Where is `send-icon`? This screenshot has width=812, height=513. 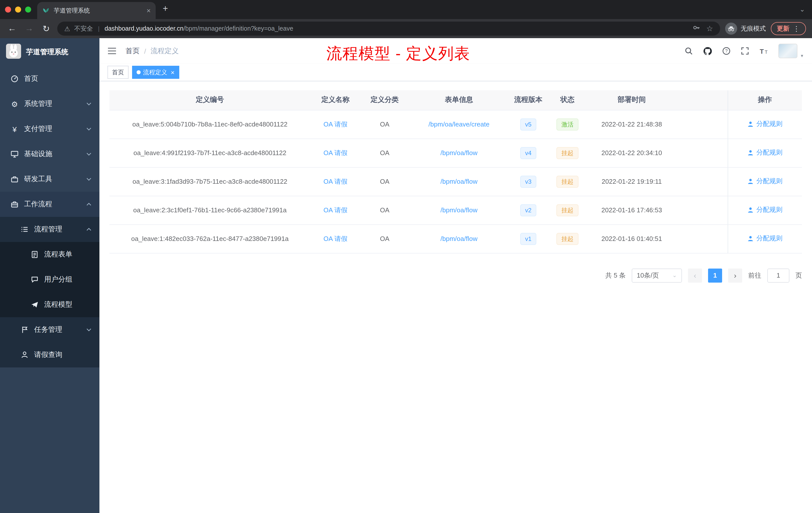
send-icon is located at coordinates (34, 305).